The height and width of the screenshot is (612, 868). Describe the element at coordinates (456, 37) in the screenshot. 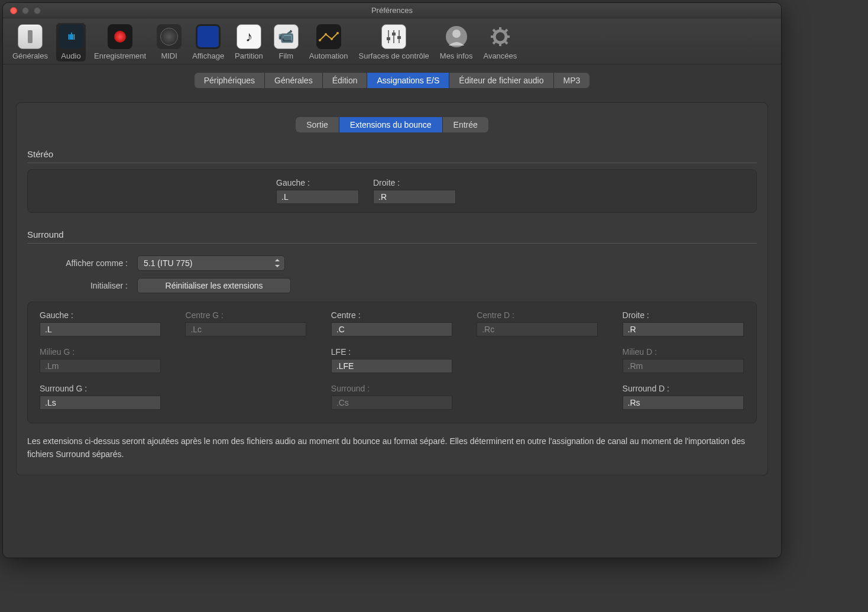

I see `user-icon` at that location.